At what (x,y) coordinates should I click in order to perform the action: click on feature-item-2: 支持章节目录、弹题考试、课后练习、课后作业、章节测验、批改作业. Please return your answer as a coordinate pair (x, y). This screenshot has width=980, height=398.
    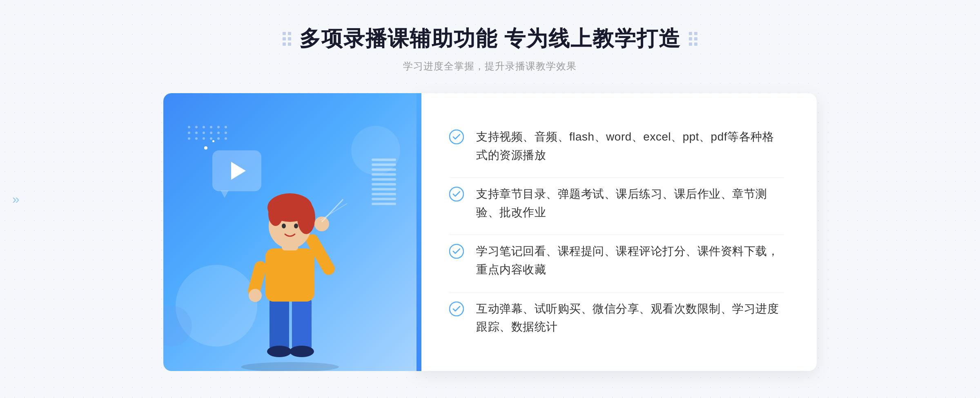
    Looking at the image, I should click on (617, 203).